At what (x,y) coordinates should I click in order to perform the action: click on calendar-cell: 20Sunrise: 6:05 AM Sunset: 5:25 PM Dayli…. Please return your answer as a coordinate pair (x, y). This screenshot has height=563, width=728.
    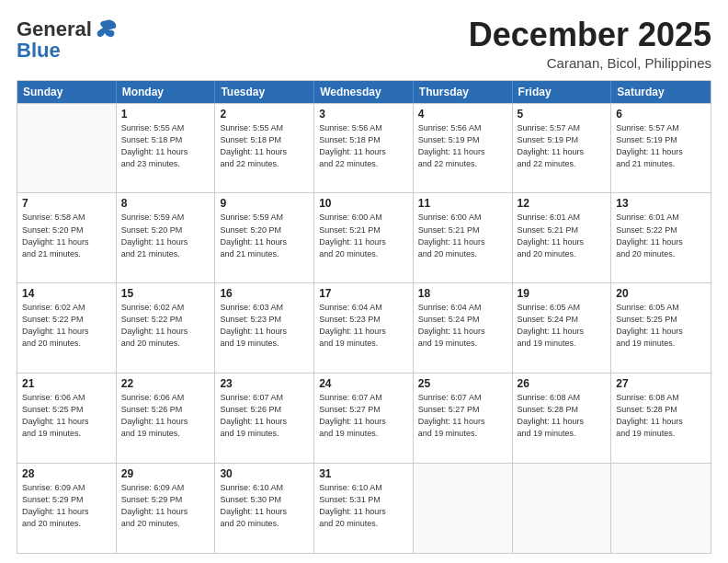
    Looking at the image, I should click on (661, 327).